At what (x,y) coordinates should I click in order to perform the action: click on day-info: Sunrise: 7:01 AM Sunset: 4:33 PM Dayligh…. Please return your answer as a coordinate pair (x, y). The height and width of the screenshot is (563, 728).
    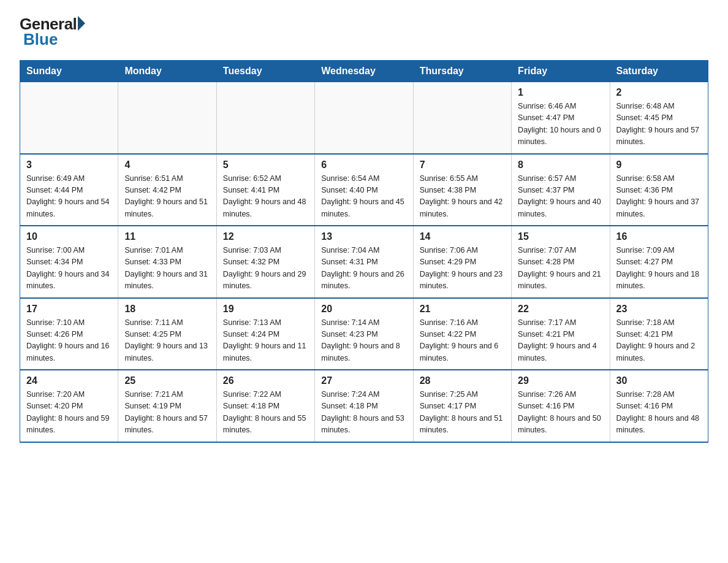
    Looking at the image, I should click on (167, 269).